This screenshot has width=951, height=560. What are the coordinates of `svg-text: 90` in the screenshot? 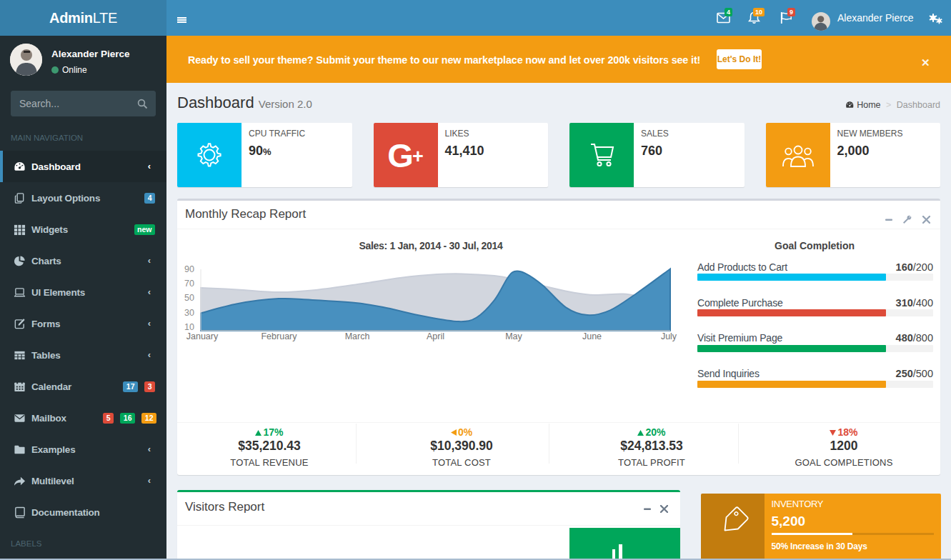 It's located at (189, 269).